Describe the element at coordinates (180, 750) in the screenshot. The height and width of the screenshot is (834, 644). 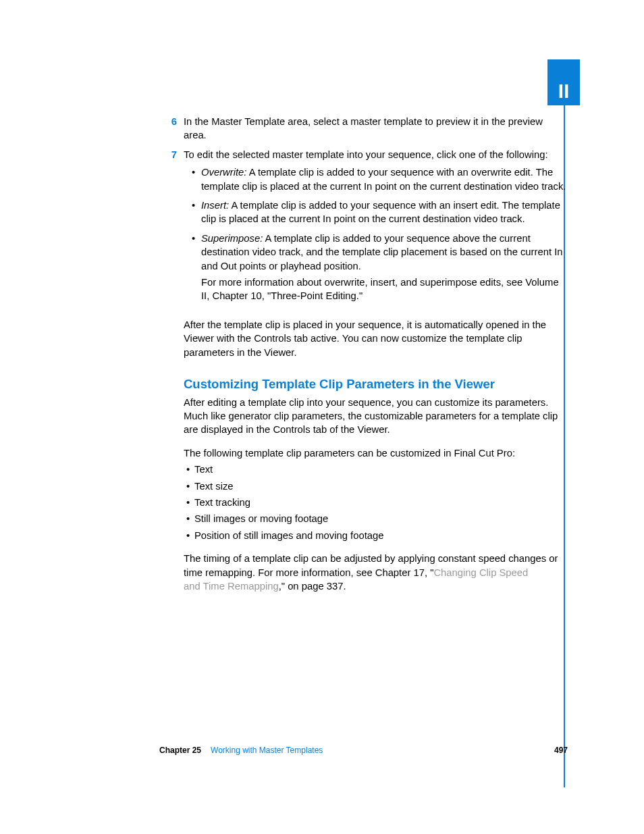
I see `chapter-label: Chapter 25` at that location.